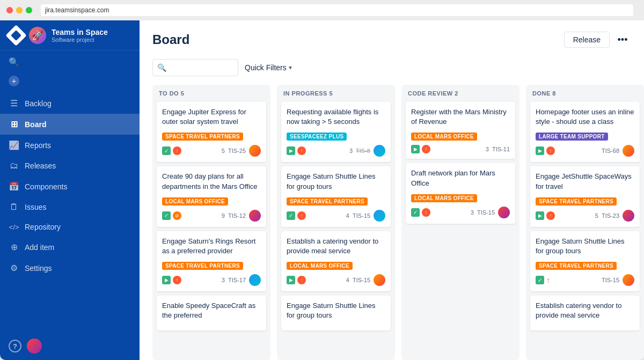  I want to click on sidebar-item-issues: 🗒 Issues, so click(70, 207).